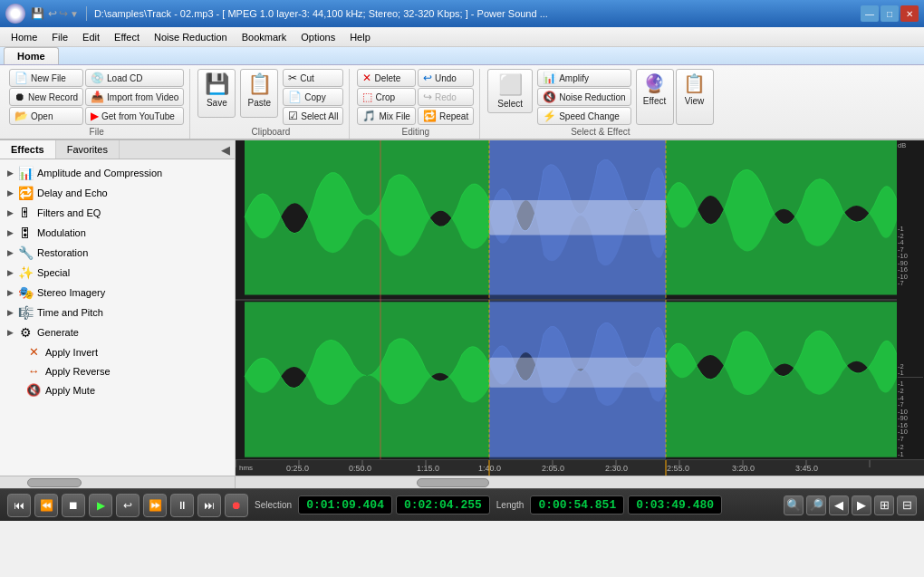 The width and height of the screenshot is (924, 577). Describe the element at coordinates (446, 78) in the screenshot. I see `undo-button: ↩ Undo` at that location.